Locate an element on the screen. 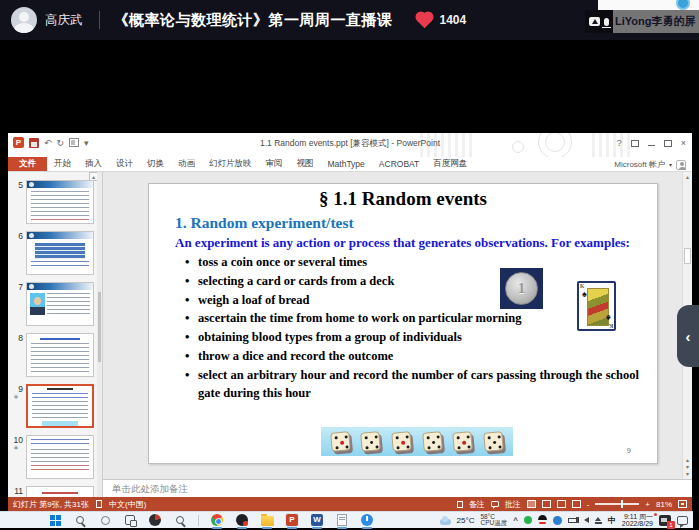 This screenshot has height=530, width=699. tab-animations: 动画 is located at coordinates (186, 164).